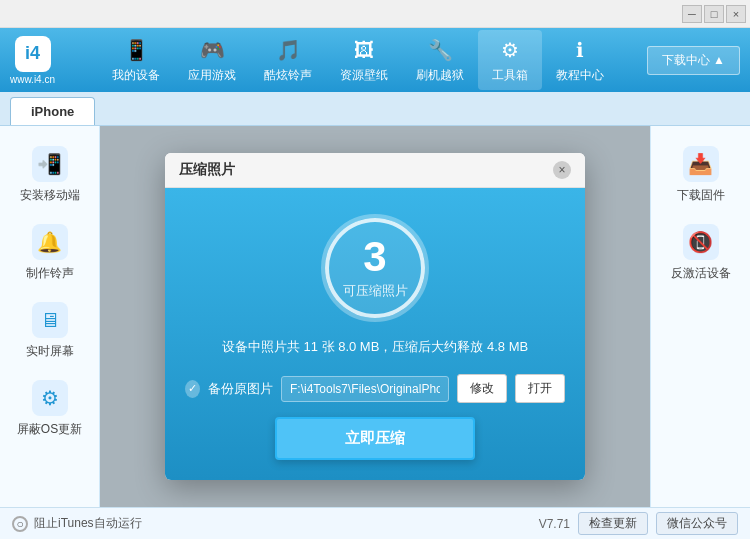 The height and width of the screenshot is (539, 750). What do you see at coordinates (714, 14) in the screenshot?
I see `window-controls: ─ □ ×` at bounding box center [714, 14].